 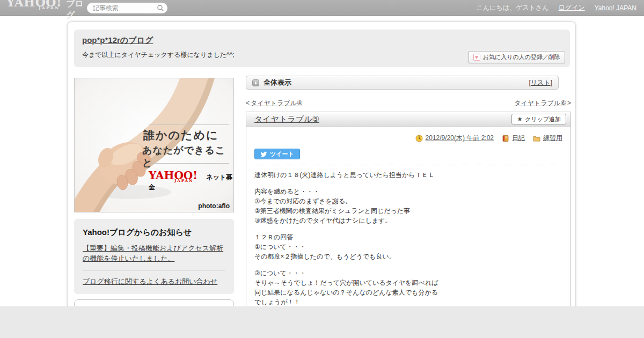 I want to click on article-title-link: タイヤトラブル⑤, so click(x=287, y=119).